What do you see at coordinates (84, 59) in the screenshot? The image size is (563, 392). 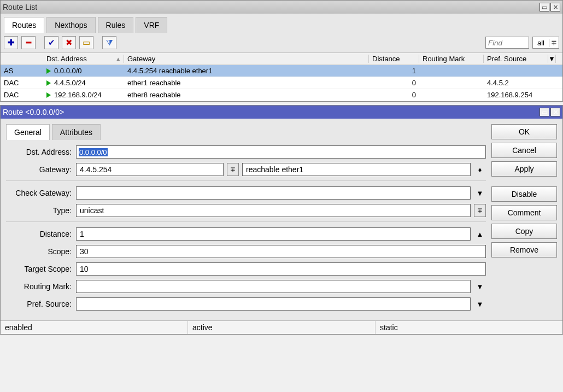 I see `col-dst: Dst. Address▴` at bounding box center [84, 59].